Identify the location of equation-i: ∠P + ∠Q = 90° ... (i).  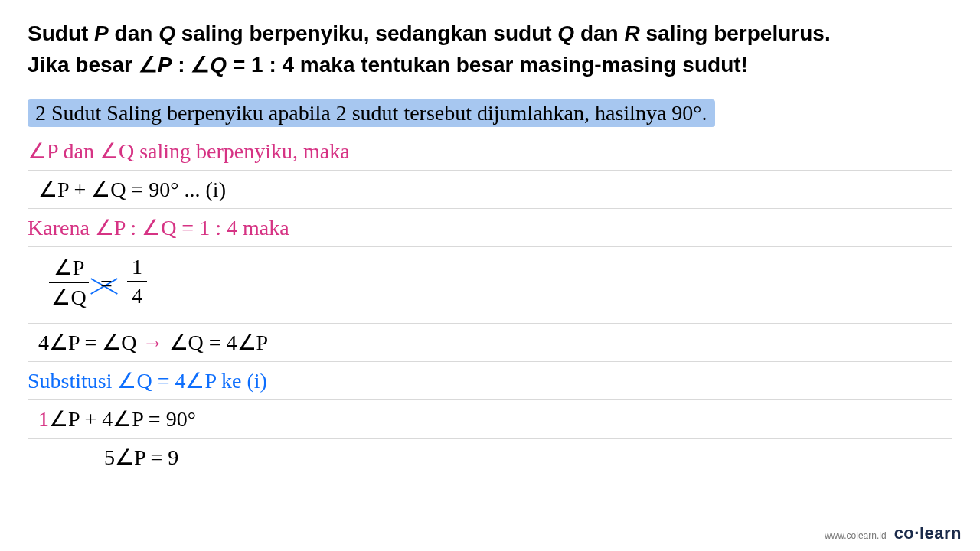
(132, 190).